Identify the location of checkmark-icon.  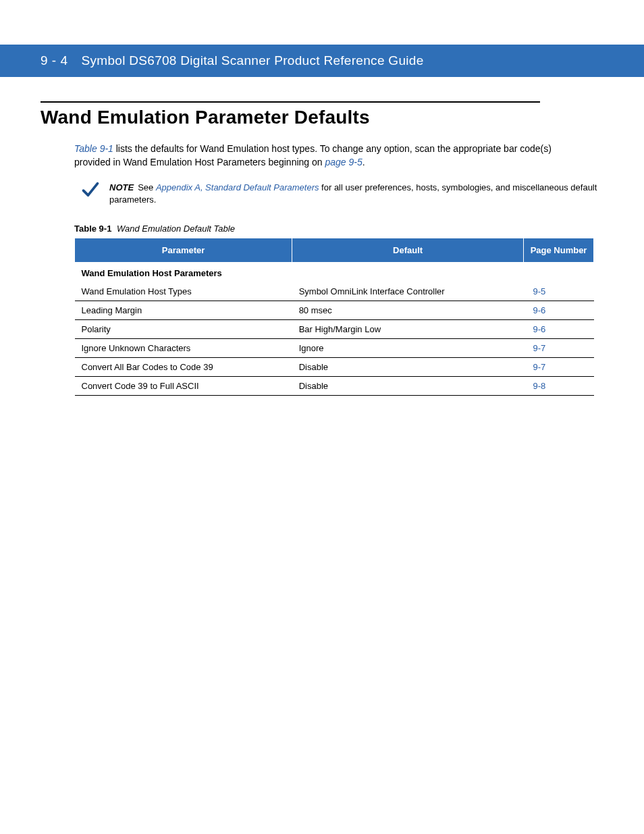
(90, 190).